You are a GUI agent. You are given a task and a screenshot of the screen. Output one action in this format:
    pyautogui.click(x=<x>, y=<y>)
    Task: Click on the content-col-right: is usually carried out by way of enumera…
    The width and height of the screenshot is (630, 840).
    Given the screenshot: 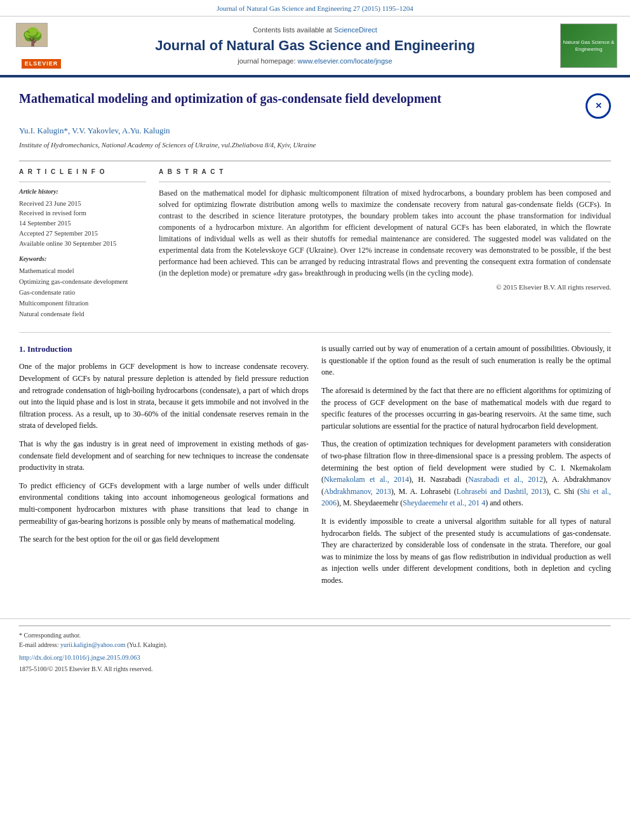 What is the action you would take?
    pyautogui.click(x=466, y=467)
    